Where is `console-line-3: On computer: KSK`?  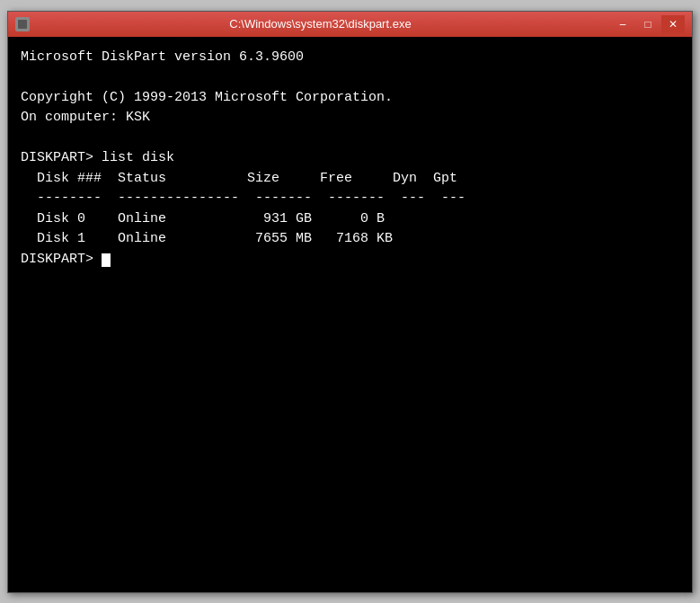 console-line-3: On computer: KSK is located at coordinates (85, 117).